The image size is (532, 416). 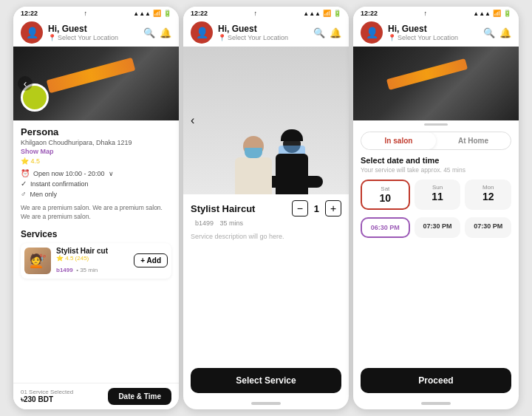 What do you see at coordinates (386, 195) in the screenshot?
I see `date-sat: Sat 10` at bounding box center [386, 195].